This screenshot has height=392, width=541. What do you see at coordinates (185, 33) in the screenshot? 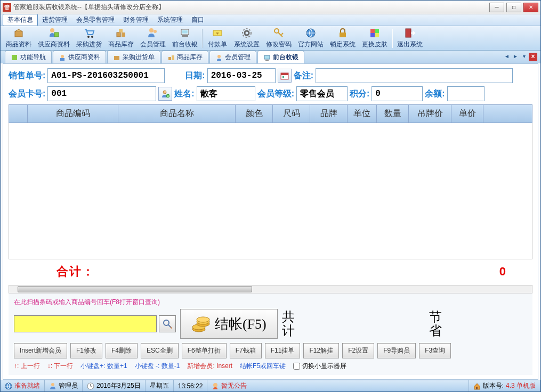
I see `pos-icon` at bounding box center [185, 33].